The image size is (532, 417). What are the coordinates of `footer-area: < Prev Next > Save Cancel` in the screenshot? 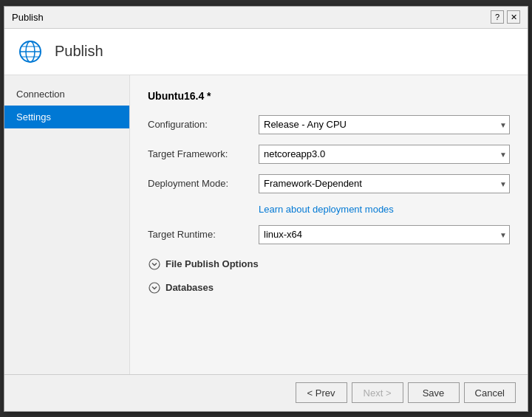 It's located at (266, 393).